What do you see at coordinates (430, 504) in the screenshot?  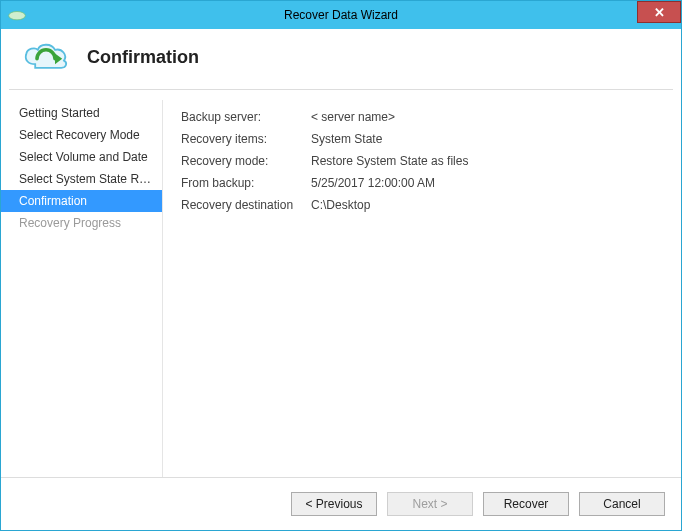 I see `next-button: Next >` at bounding box center [430, 504].